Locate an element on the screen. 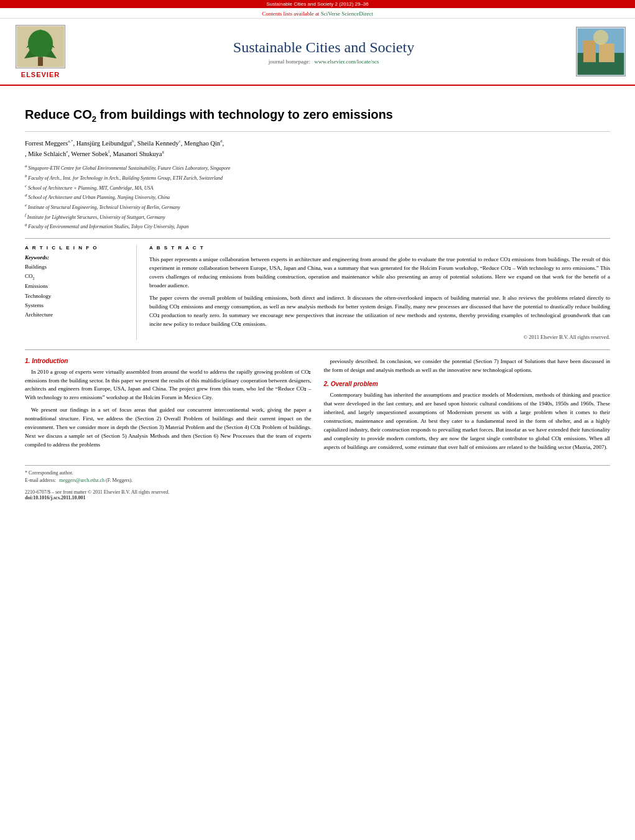  keyword-item: Architecture is located at coordinates (76, 315).